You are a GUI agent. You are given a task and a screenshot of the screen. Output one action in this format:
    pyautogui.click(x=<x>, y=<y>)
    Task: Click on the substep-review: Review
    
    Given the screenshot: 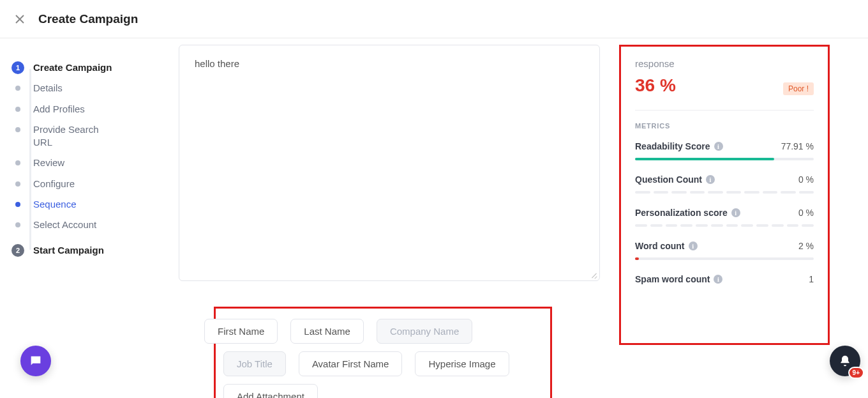 What is the action you would take?
    pyautogui.click(x=89, y=163)
    